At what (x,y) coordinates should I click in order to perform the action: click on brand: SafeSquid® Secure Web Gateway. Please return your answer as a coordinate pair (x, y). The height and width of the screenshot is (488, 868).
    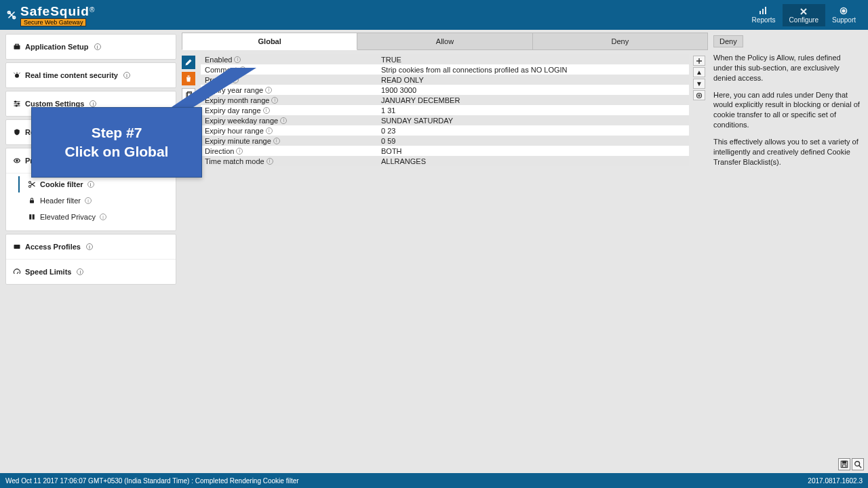
    Looking at the image, I should click on (50, 15).